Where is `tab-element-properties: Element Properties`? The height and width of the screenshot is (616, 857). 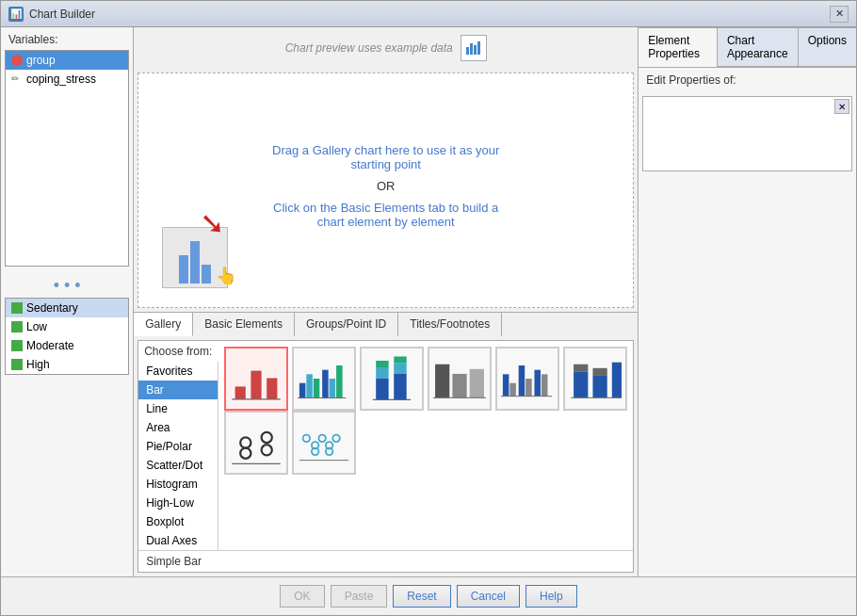
tab-element-properties: Element Properties is located at coordinates (678, 47).